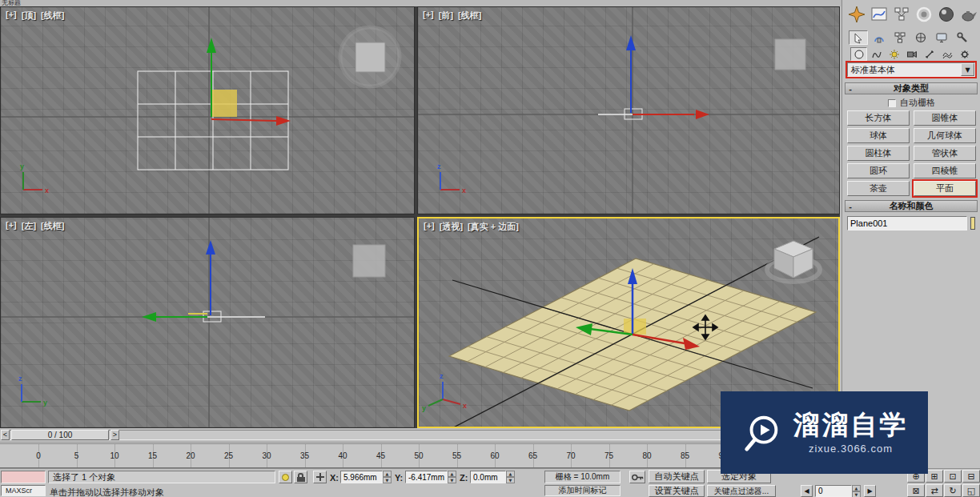 This screenshot has width=980, height=497. Describe the element at coordinates (421, 456) in the screenshot. I see `timeline-ruler: 051015202530354045505560657075808590` at that location.